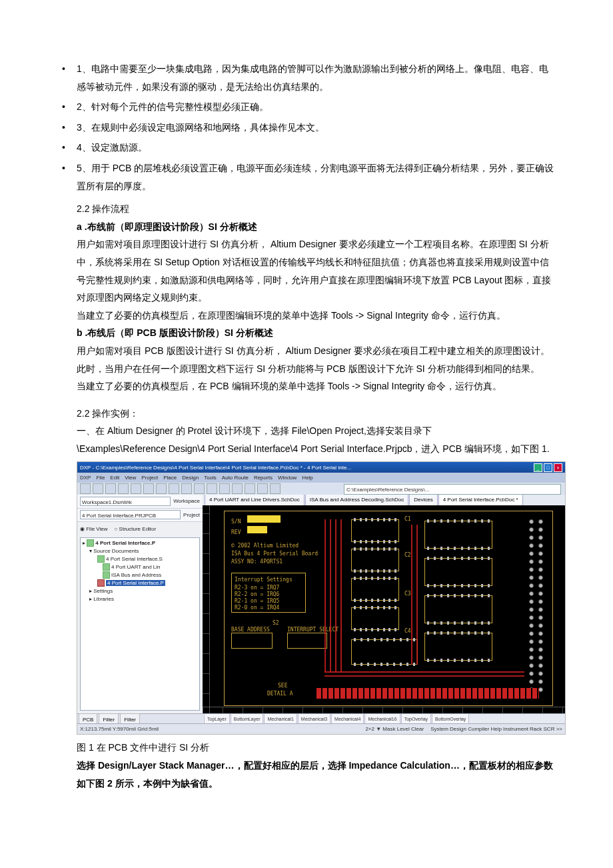  What do you see at coordinates (382, 719) in the screenshot?
I see `layer-tab: Mechanical16` at bounding box center [382, 719].